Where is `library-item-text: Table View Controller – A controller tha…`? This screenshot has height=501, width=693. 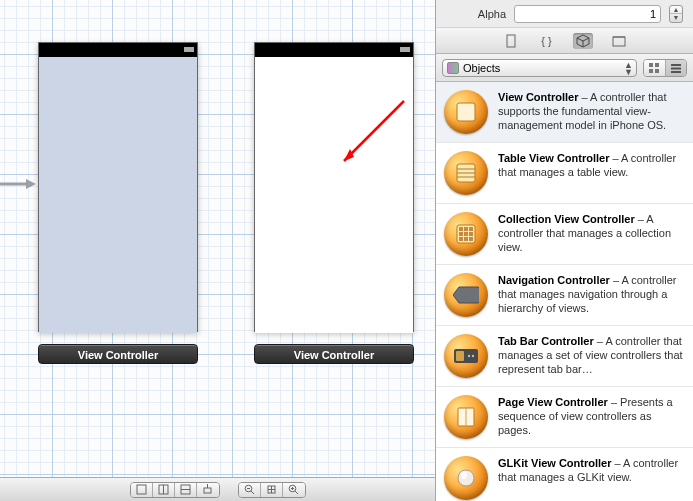 library-item-text: Table View Controller – A controller tha… is located at coordinates (590, 173).